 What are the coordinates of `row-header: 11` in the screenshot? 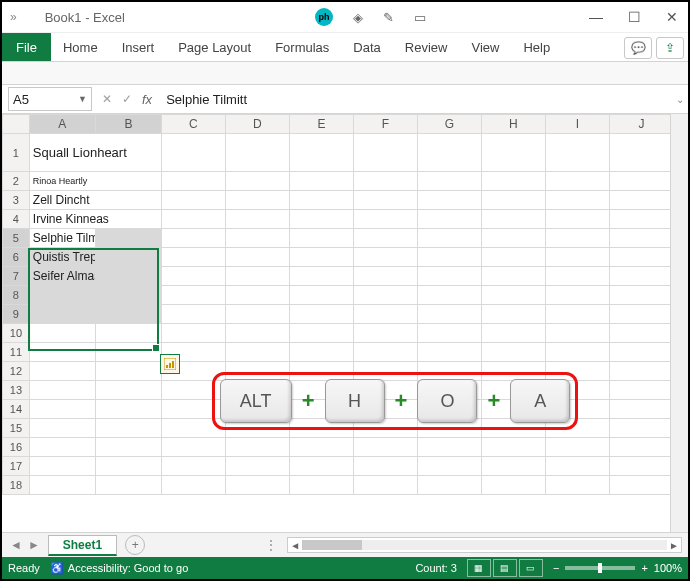 It's located at (16, 352).